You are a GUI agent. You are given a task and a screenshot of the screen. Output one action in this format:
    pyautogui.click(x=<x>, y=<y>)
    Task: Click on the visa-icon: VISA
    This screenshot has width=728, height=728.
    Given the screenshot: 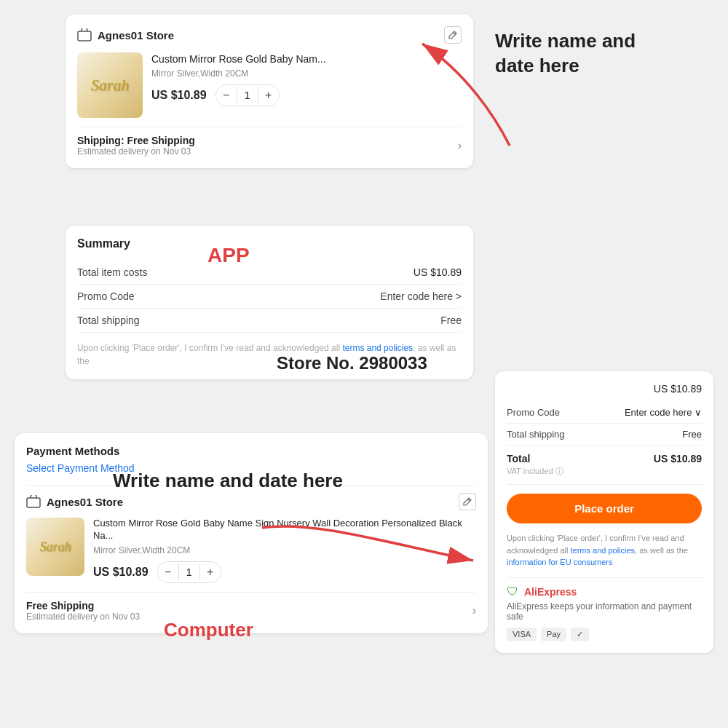 What is the action you would take?
    pyautogui.click(x=521, y=635)
    